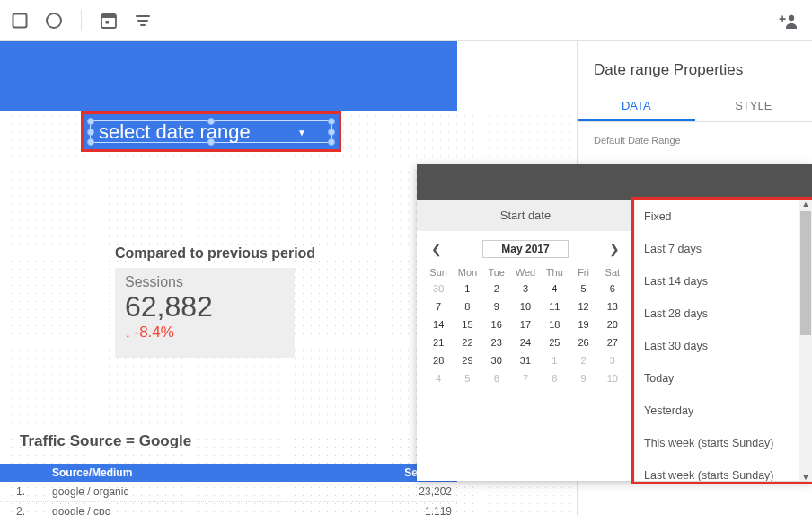  I want to click on row-index: 1., so click(18, 492).